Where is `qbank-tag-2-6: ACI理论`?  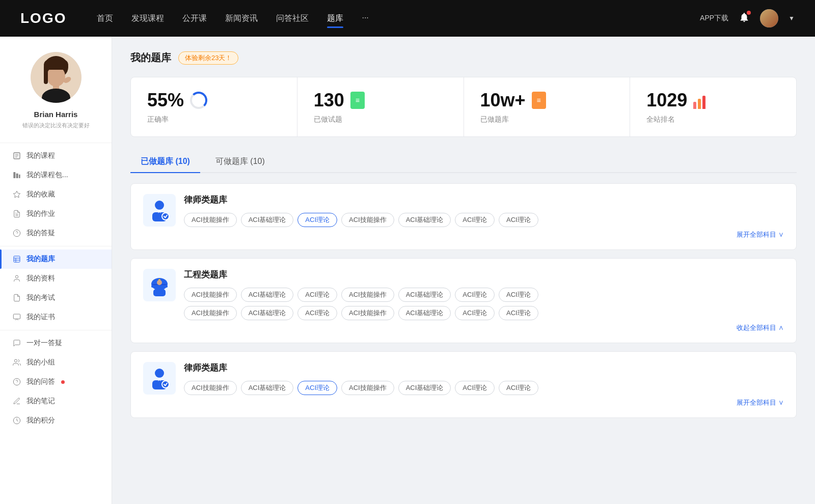 qbank-tag-2-6: ACI理论 is located at coordinates (475, 295).